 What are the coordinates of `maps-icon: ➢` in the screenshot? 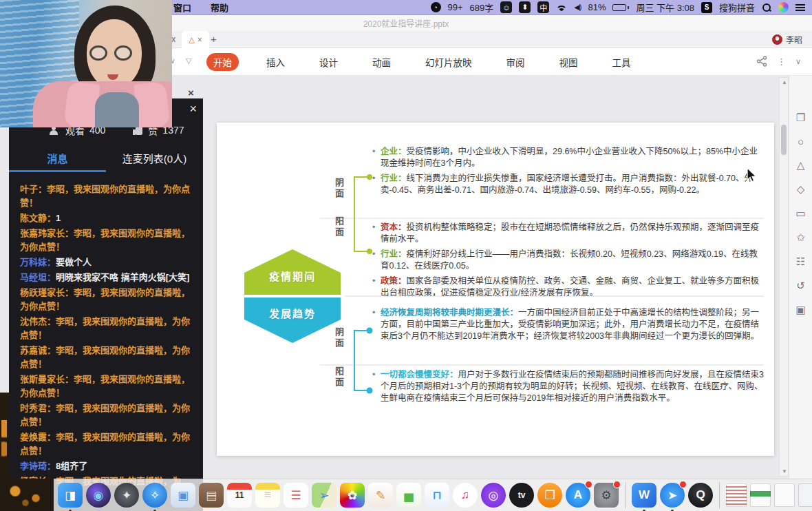 It's located at (324, 495).